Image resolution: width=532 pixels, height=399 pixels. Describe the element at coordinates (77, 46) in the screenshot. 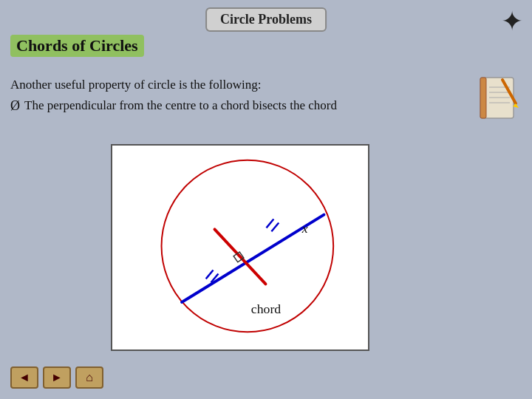

I see `chords-heading: Chords of Circles` at that location.